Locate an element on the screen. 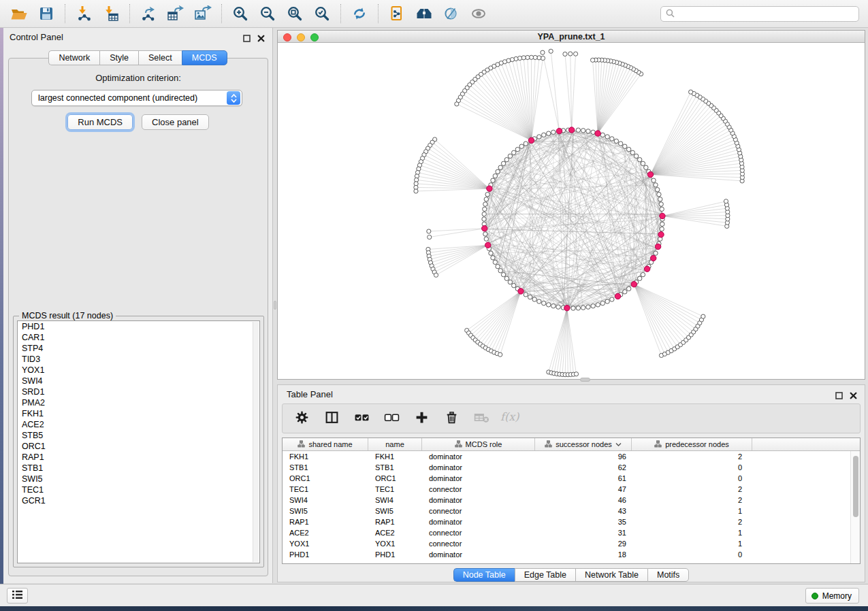 The height and width of the screenshot is (611, 868). column-header-predecessor-nodes: predecessor nodes is located at coordinates (692, 444).